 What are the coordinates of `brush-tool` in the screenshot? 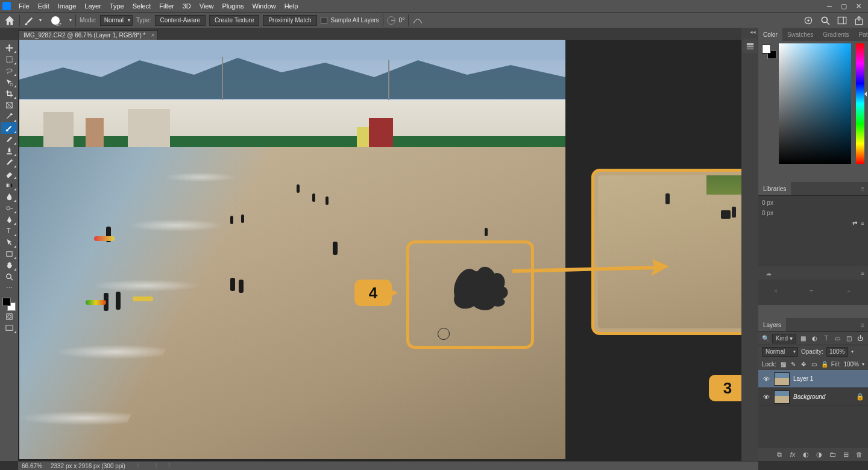 It's located at (9, 140).